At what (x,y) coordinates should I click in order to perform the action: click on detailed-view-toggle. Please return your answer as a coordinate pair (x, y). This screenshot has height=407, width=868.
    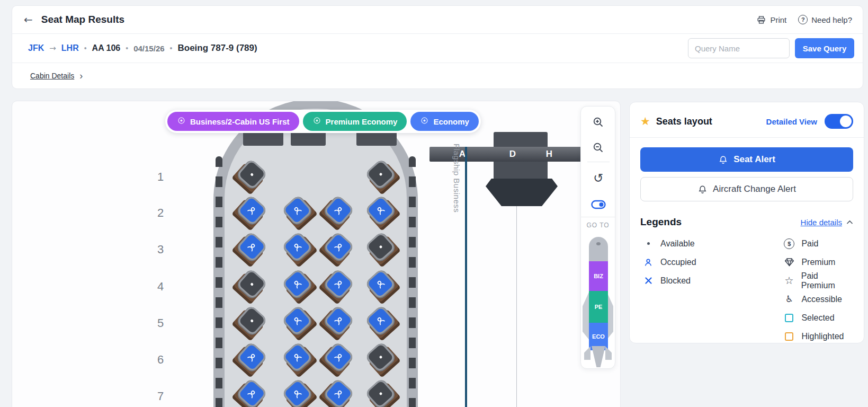
    Looking at the image, I should click on (839, 121).